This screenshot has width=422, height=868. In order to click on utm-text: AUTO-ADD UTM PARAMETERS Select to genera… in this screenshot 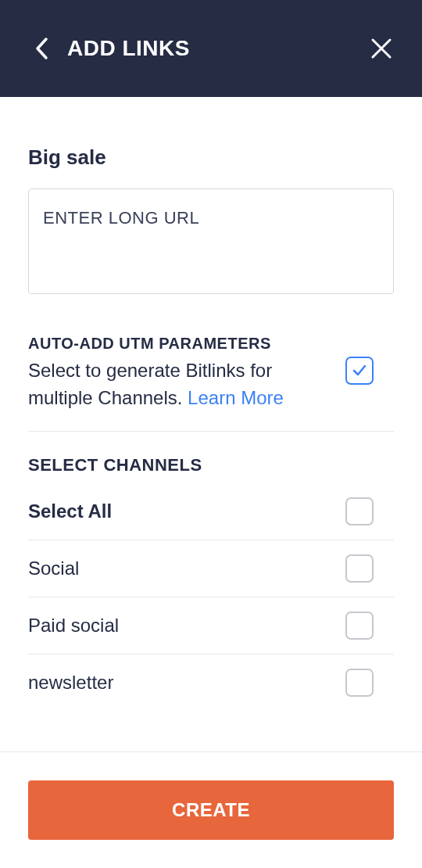, I will do `click(179, 374)`.